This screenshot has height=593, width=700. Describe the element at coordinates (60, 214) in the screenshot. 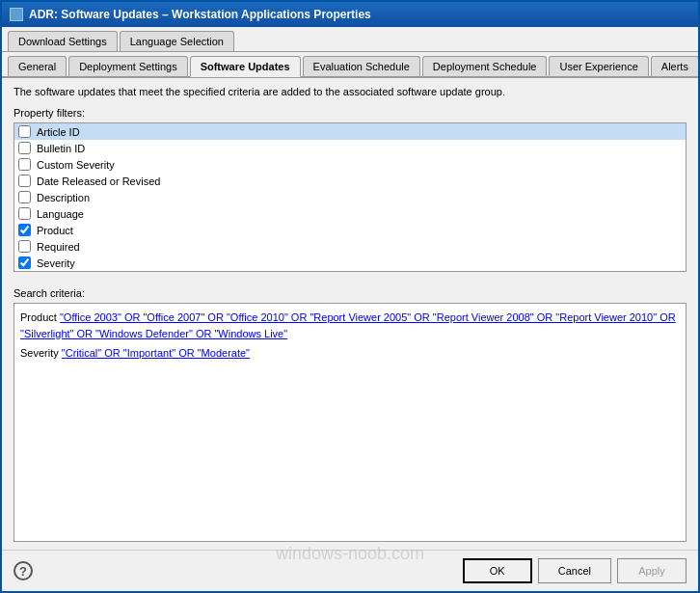

I see `checkbox-label-language: Language` at that location.